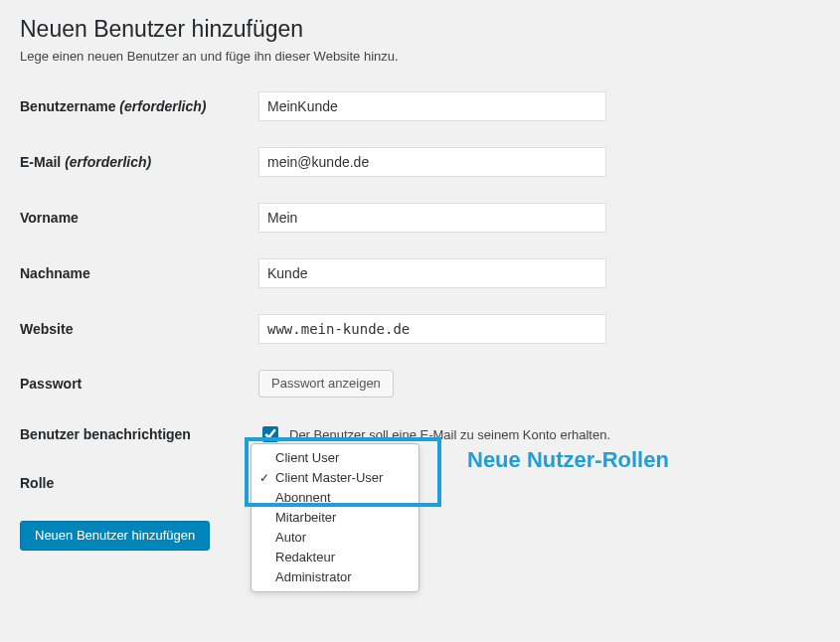 This screenshot has width=840, height=642. Describe the element at coordinates (335, 498) in the screenshot. I see `role-option: Abonnent` at that location.